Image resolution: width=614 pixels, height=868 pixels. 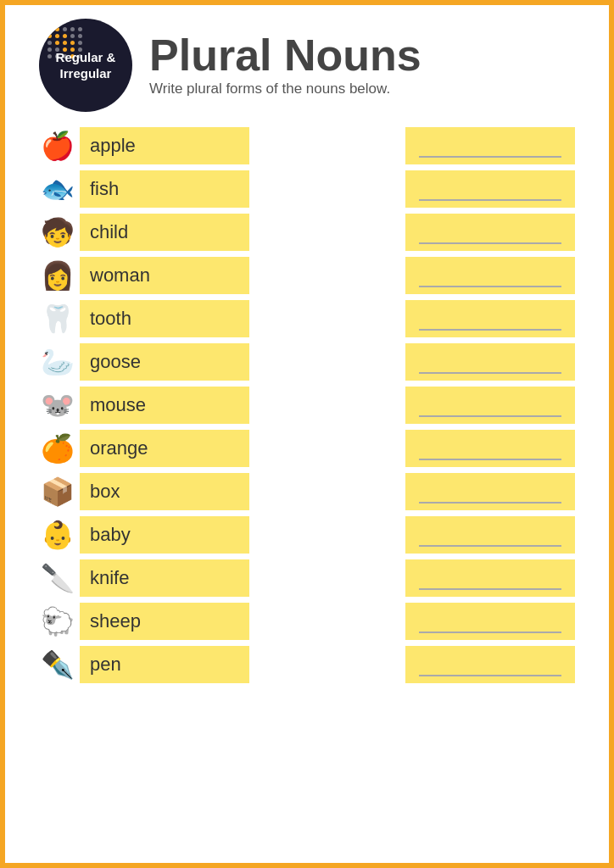 I want to click on left-part: 🐑 sheep, so click(x=144, y=621).